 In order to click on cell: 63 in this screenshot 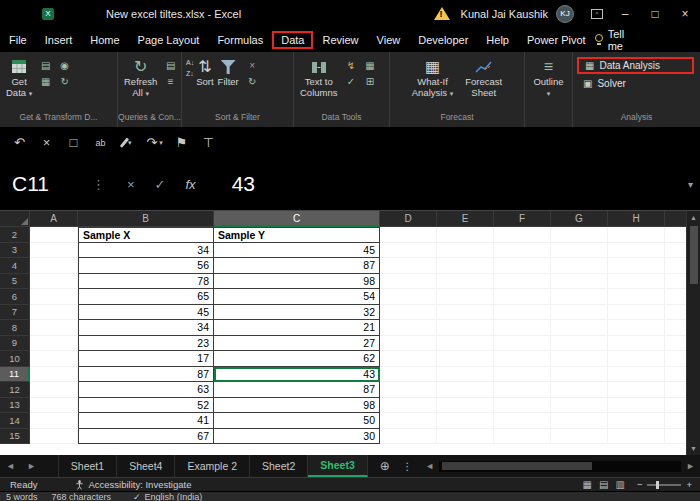, I will do `click(146, 390)`.